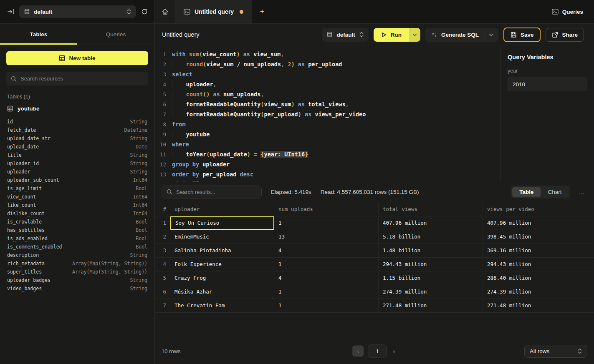 This screenshot has height=364, width=594. I want to click on table-cell: The Crevatin Fam, so click(222, 306).